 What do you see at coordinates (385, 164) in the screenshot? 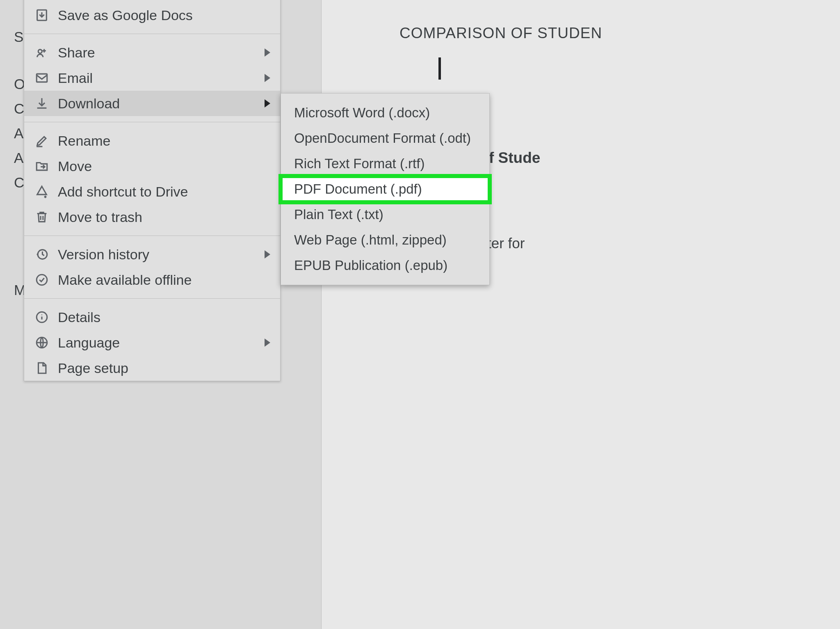
I see `download-rtf-item: Rich Text Format (.rtf)` at bounding box center [385, 164].